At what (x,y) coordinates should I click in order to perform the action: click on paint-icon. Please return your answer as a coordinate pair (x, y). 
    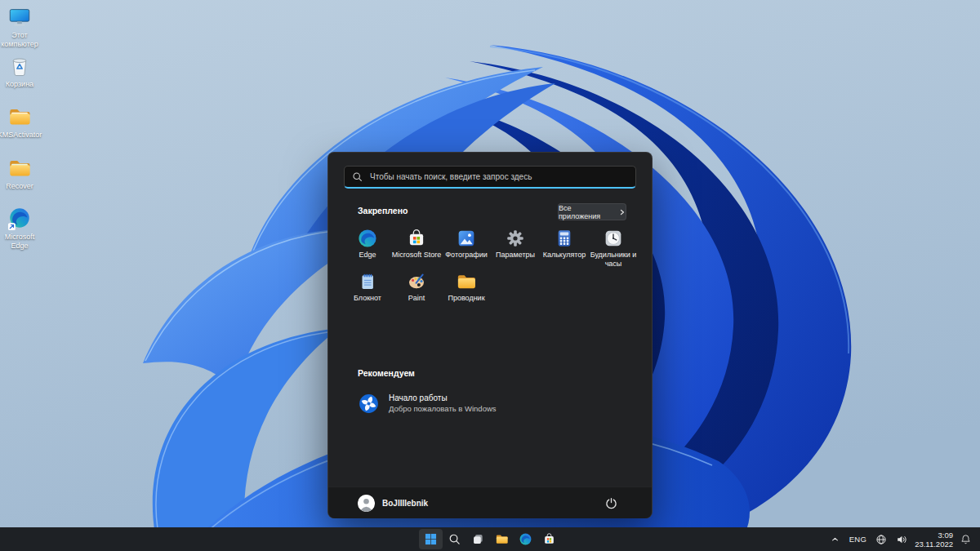
    Looking at the image, I should click on (416, 282).